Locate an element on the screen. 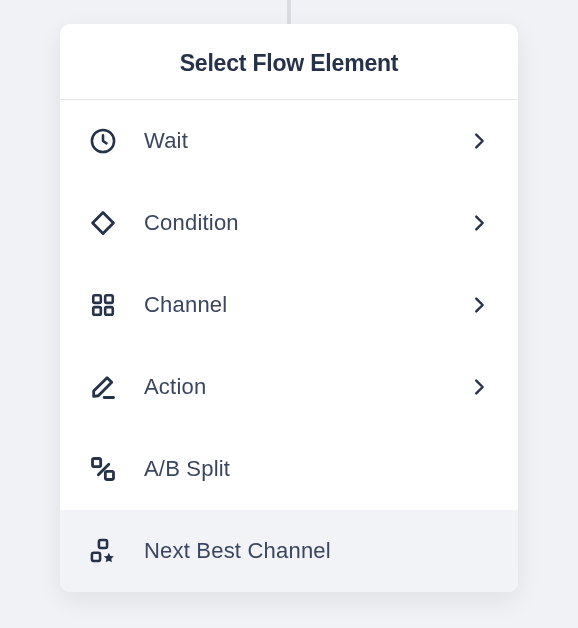 The height and width of the screenshot is (628, 578). nextbest-icon is located at coordinates (103, 551).